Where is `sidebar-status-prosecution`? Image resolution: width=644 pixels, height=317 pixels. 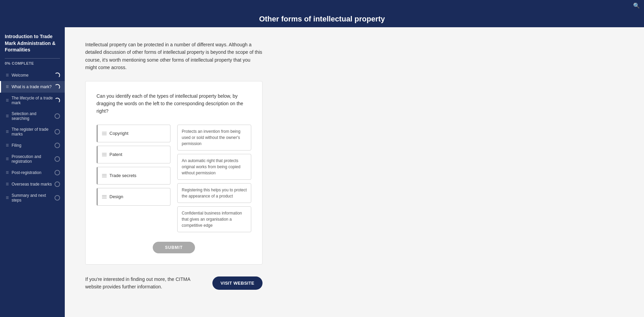
sidebar-status-prosecution is located at coordinates (57, 159).